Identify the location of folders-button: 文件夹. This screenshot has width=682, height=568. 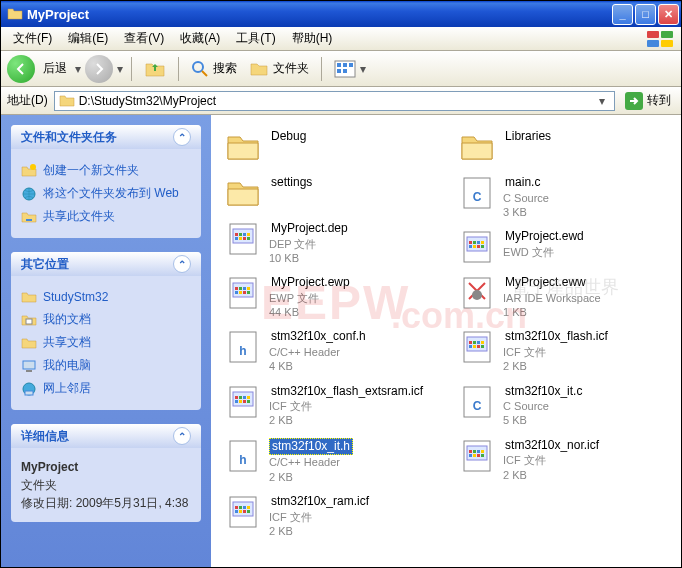
(279, 69).